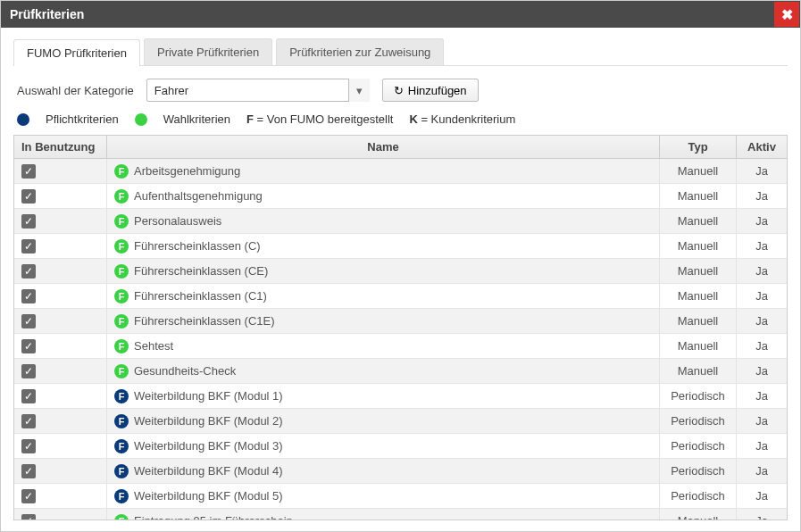 This screenshot has width=801, height=532. What do you see at coordinates (384, 446) in the screenshot?
I see `cell-name: FWeiterbildung BKF (Modul 3)` at bounding box center [384, 446].